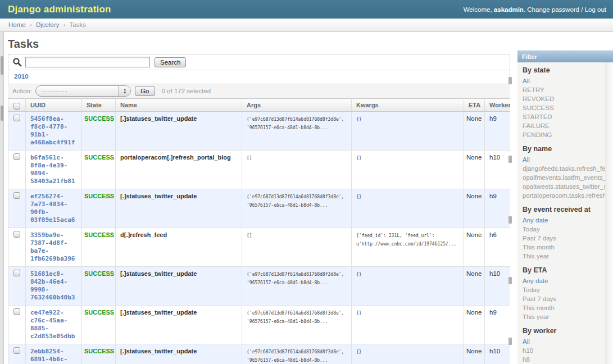  I want to click on uuid-link: ef256274-7a73-4834-90fb-03f89e15aca6, so click(54, 208).